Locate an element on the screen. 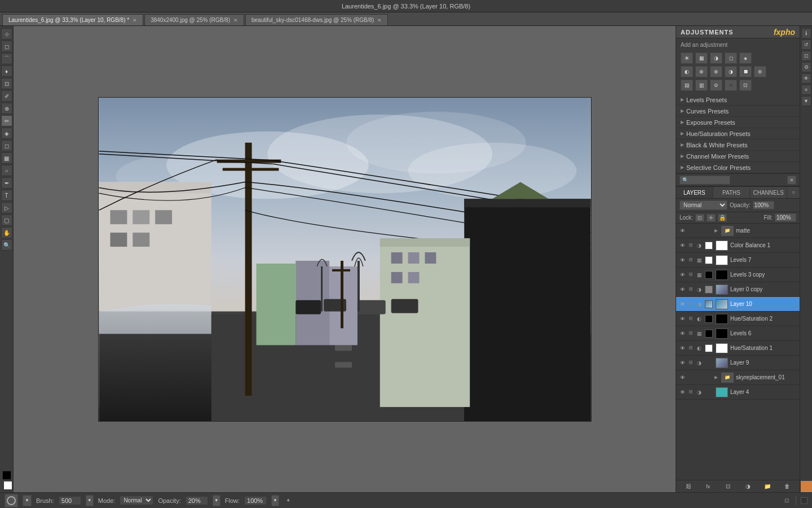  tool-wand: ♦ is located at coordinates (7, 71).